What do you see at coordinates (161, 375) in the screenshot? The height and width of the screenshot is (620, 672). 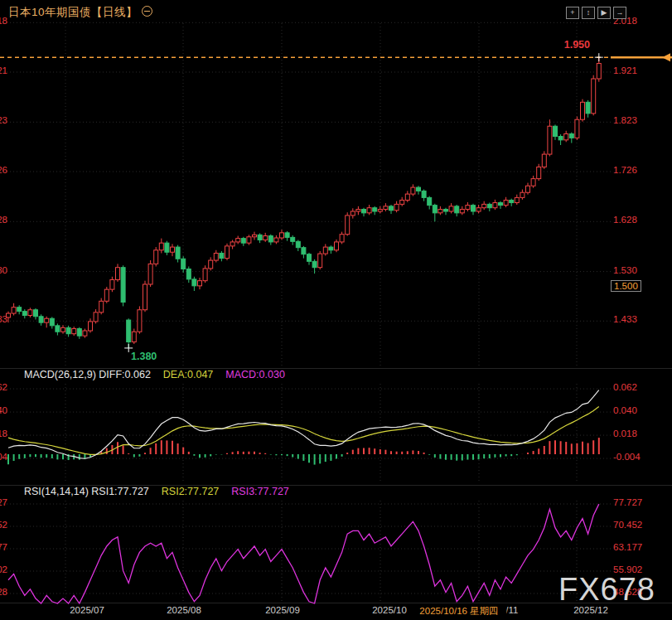 I see `macd-header: MACD(26,12,9) DIFF:0.062DEA:0.047MACD:0.…` at bounding box center [161, 375].